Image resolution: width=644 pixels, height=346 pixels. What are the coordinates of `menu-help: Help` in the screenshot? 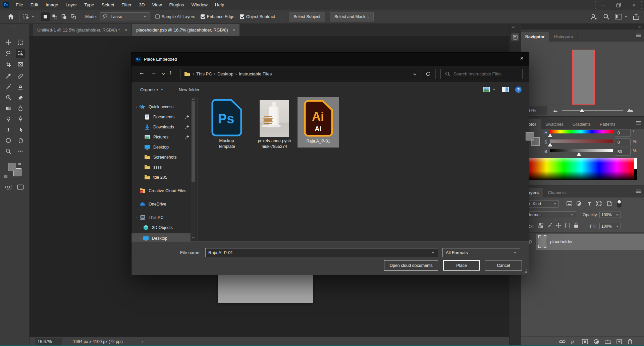 It's located at (220, 5).